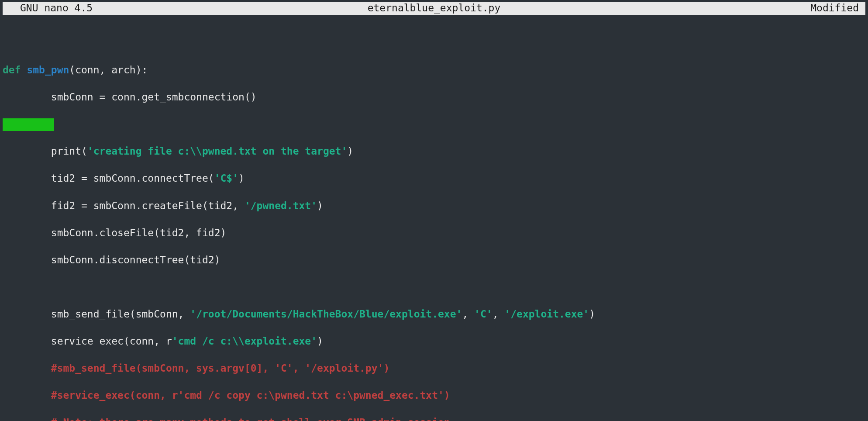 Image resolution: width=868 pixels, height=421 pixels. Describe the element at coordinates (434, 70) in the screenshot. I see `code-line: def smb_pwn(conn, arch):` at that location.